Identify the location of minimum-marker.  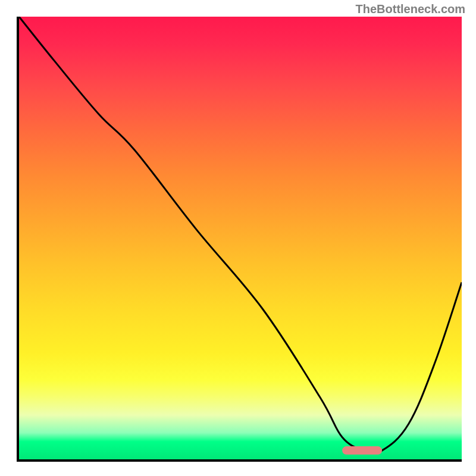
(362, 450).